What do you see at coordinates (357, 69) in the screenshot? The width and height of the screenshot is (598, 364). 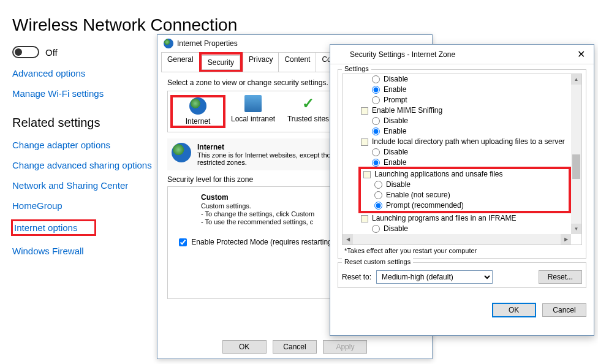 I see `settings-group-label: Settings` at bounding box center [357, 69].